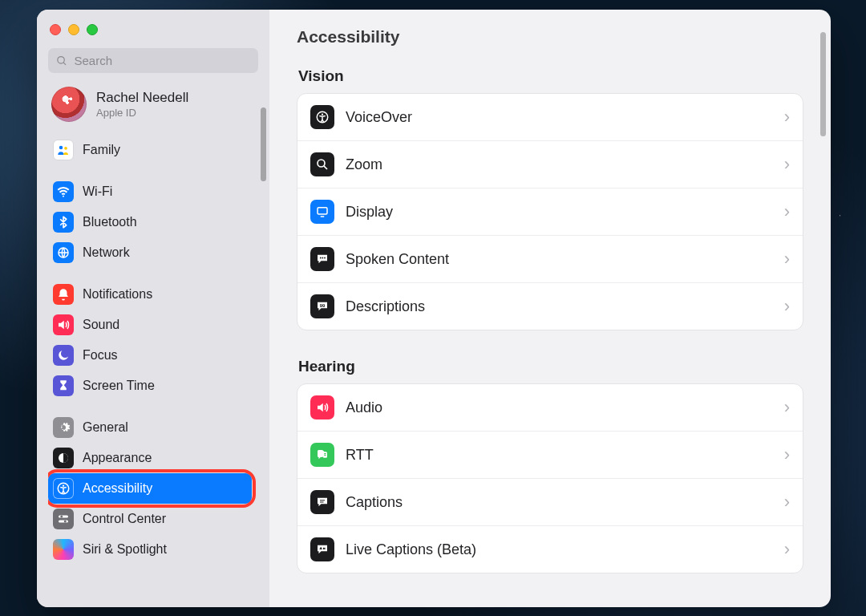 The image size is (866, 616). I want to click on speaker-icon, so click(322, 407).